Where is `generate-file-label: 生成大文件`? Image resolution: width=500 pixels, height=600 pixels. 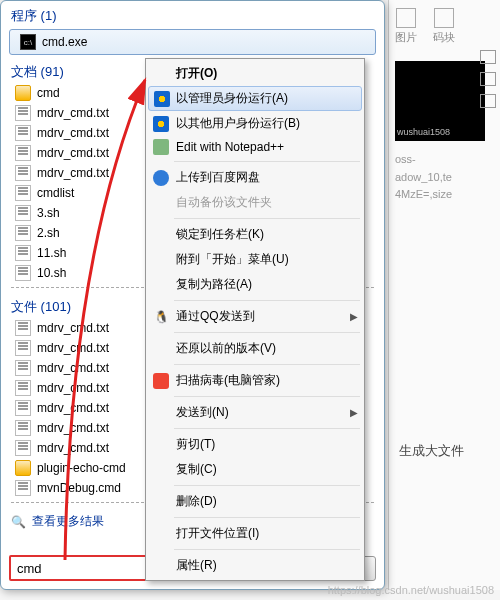
generate-file-label: 生成大文件 is located at coordinates (432, 451).